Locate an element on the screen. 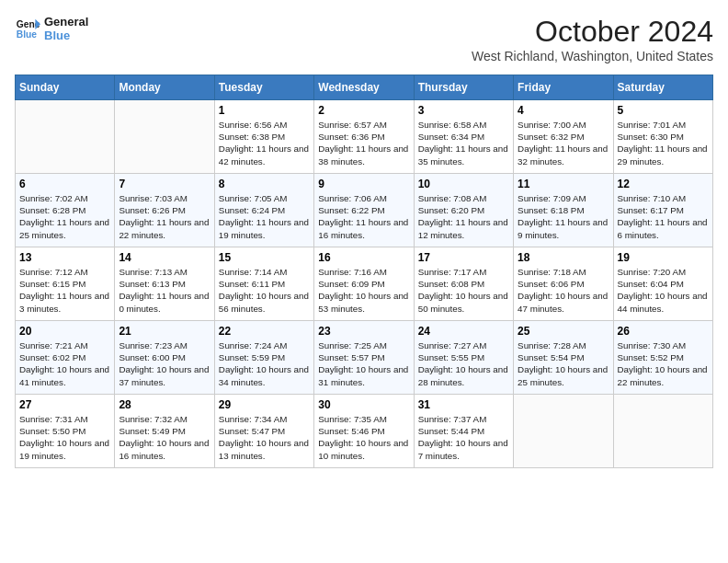 This screenshot has height=563, width=728. calendar-cell: 12Sunrise: 7:10 AM Sunset: 6:17 PM Dayli… is located at coordinates (663, 211).